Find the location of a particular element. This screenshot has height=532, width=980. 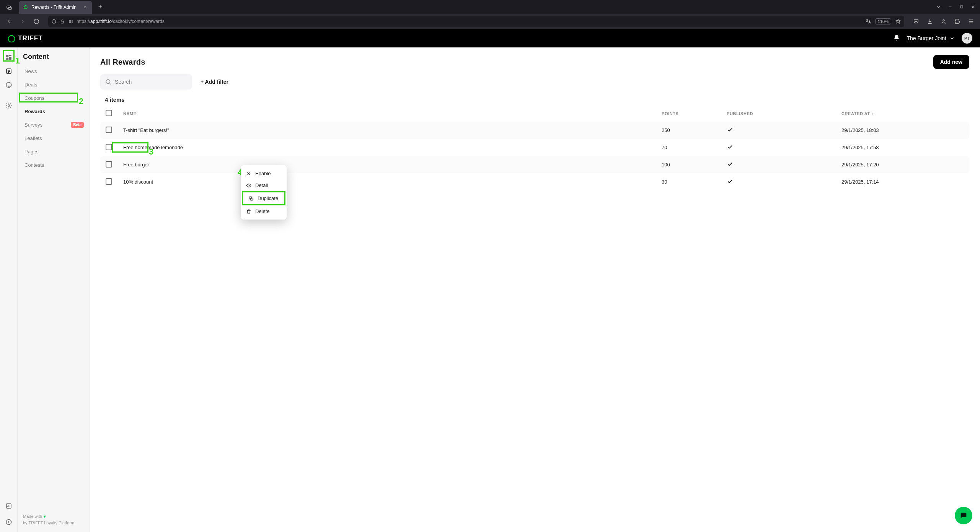

table-row: T-shirt "Eat burgers!" 250 29/1/2025, 18… is located at coordinates (535, 130).